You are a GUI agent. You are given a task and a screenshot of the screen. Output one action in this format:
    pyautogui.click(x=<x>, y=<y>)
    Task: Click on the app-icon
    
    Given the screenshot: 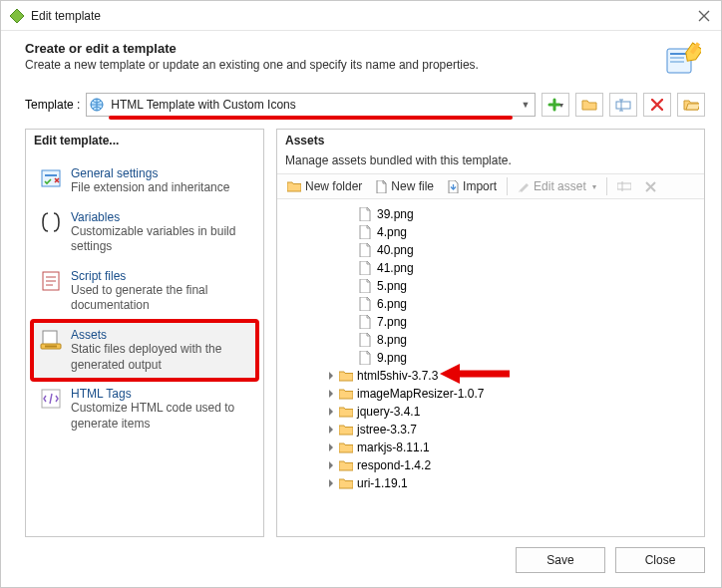 What is the action you would take?
    pyautogui.click(x=17, y=16)
    